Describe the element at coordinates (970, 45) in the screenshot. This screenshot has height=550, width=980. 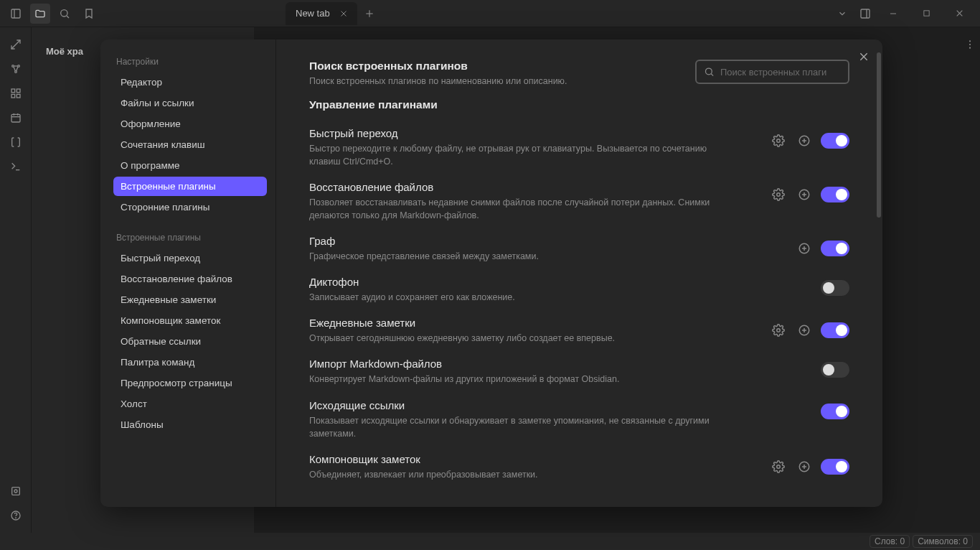
I see `more-icon` at that location.